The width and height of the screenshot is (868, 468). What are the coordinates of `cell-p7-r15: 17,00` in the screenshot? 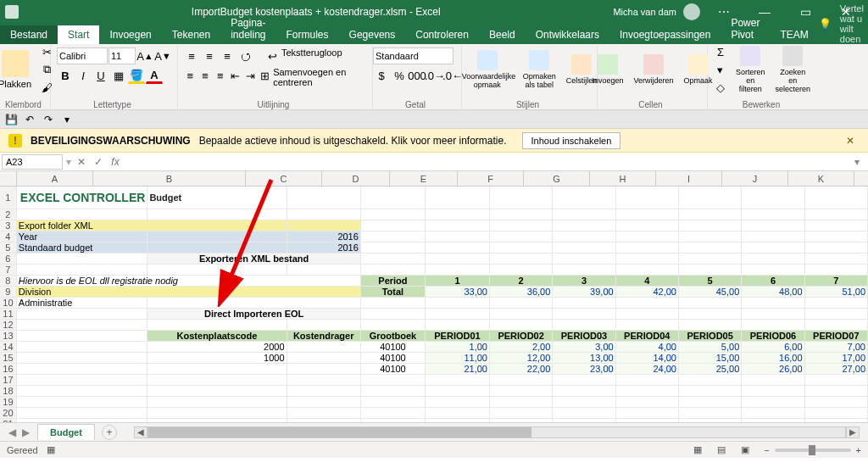 It's located at (836, 358).